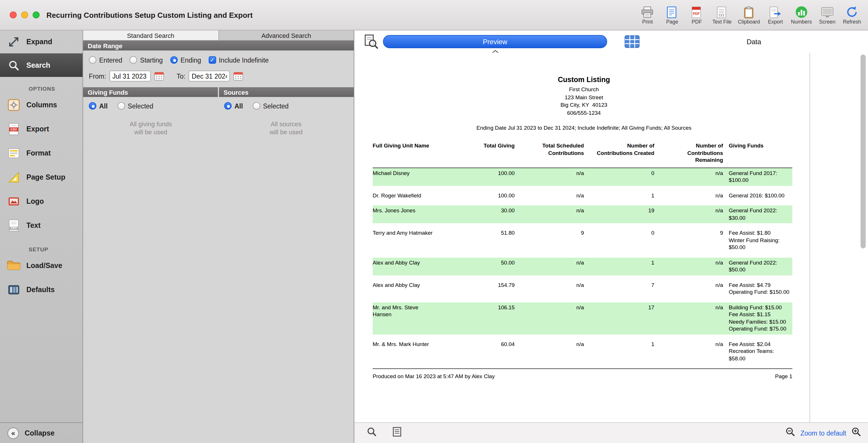 Image resolution: width=868 pixels, height=443 pixels. Describe the element at coordinates (234, 106) in the screenshot. I see `sources-all-radio: All` at that location.